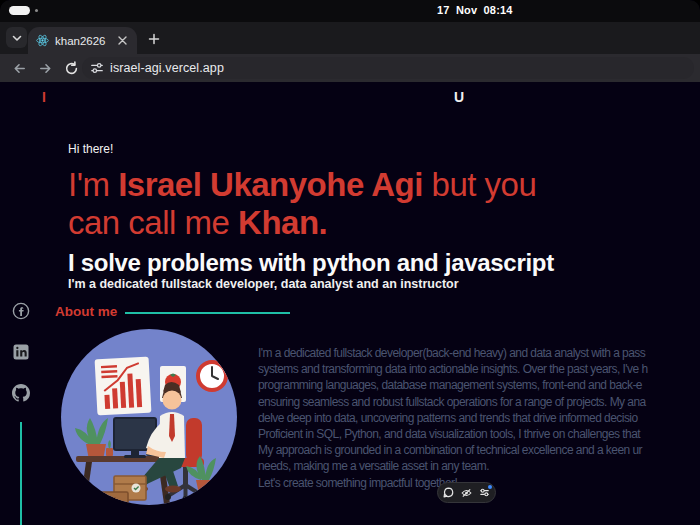 This screenshot has height=525, width=700. I want to click on about-section-rule, so click(208, 313).